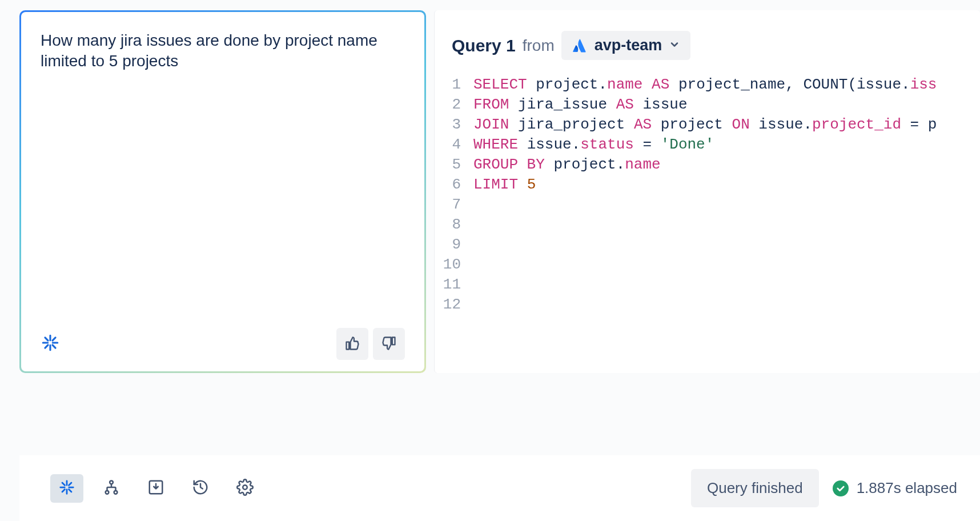  Describe the element at coordinates (352, 344) in the screenshot. I see `thumbs-up-button` at that location.